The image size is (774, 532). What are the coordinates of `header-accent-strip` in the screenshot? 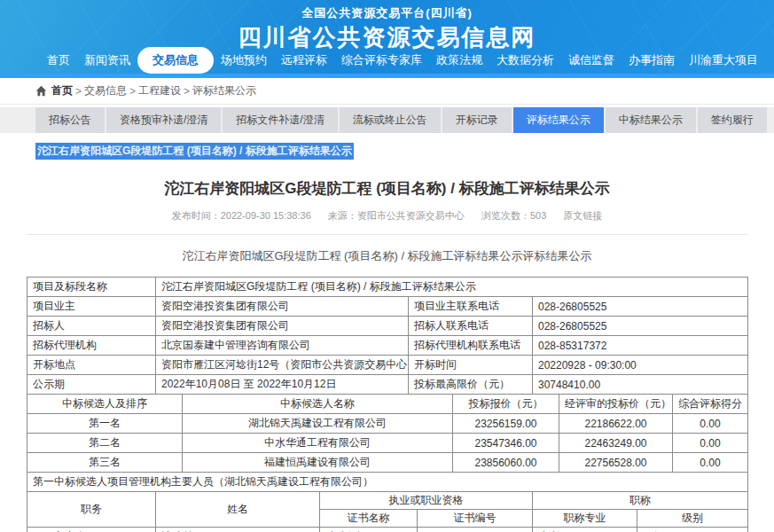 It's located at (387, 76).